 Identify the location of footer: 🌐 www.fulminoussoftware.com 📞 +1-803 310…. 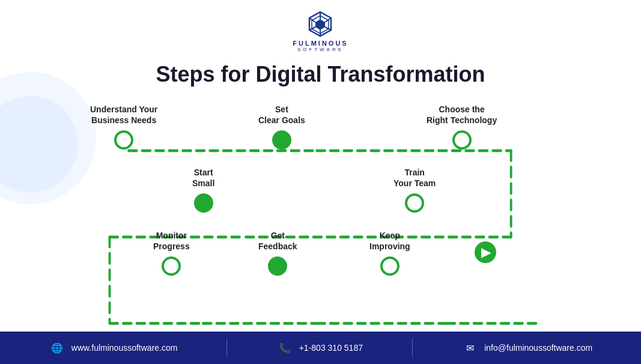
(321, 348).